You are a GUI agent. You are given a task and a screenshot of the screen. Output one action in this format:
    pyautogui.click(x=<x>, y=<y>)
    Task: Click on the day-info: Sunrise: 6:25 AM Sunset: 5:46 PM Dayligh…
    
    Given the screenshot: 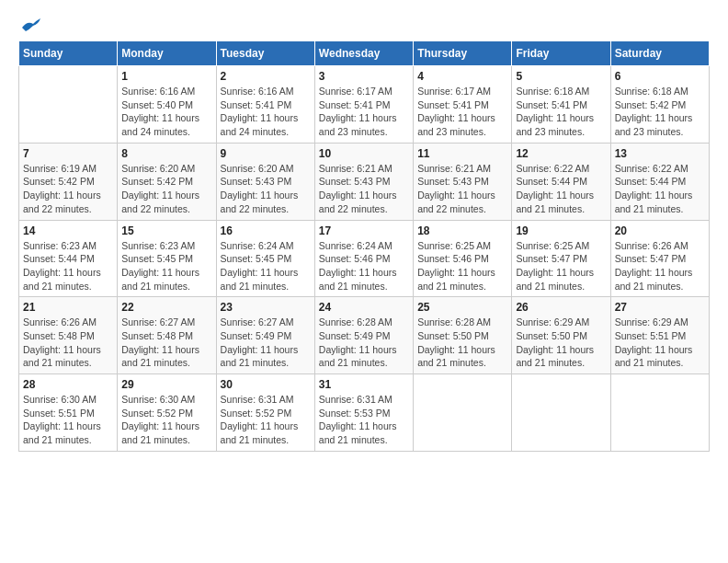 What is the action you would take?
    pyautogui.click(x=462, y=267)
    